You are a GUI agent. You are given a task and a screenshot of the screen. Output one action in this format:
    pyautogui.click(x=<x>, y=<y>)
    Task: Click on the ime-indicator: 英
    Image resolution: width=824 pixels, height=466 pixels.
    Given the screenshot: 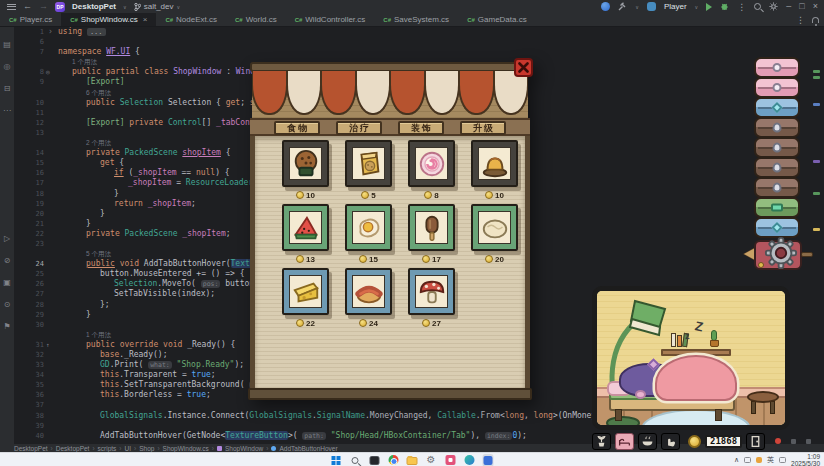 What is the action you would take?
    pyautogui.click(x=770, y=460)
    